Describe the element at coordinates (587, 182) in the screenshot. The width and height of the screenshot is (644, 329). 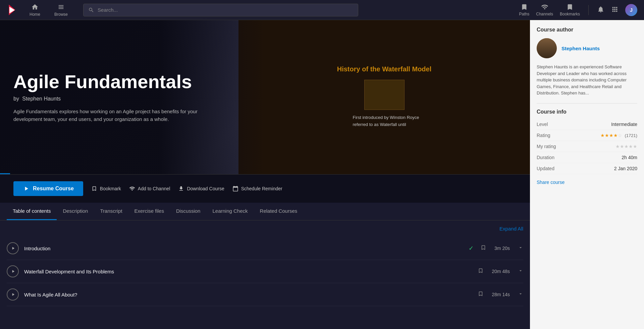
I see `share-course-link: Share course` at that location.